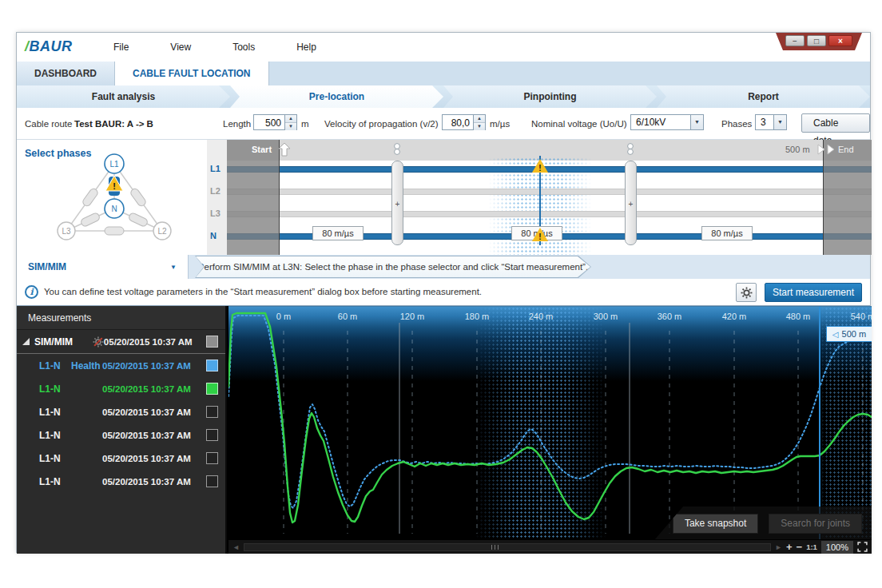  I want to click on start-marker-icon, so click(284, 150).